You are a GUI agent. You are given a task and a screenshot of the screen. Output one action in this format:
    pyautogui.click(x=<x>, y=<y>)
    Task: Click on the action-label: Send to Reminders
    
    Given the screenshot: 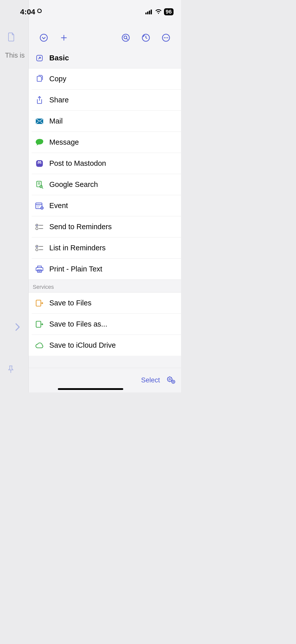 What is the action you would take?
    pyautogui.click(x=80, y=227)
    